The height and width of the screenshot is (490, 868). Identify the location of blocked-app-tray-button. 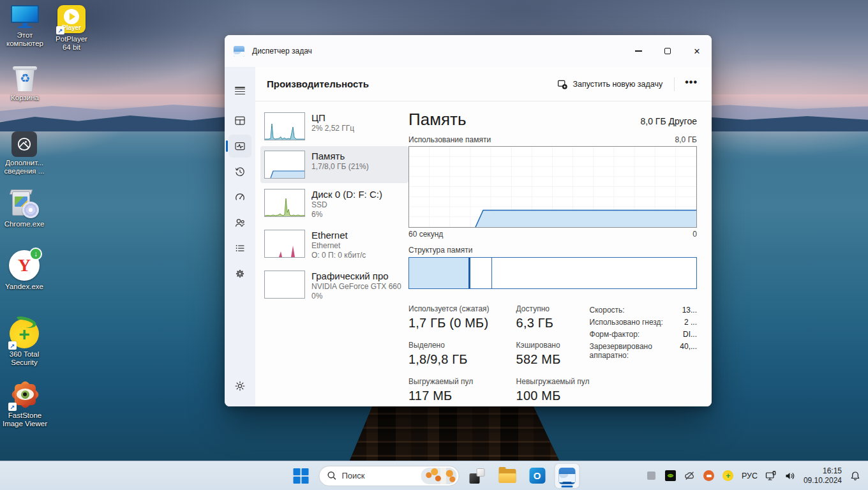
(709, 476).